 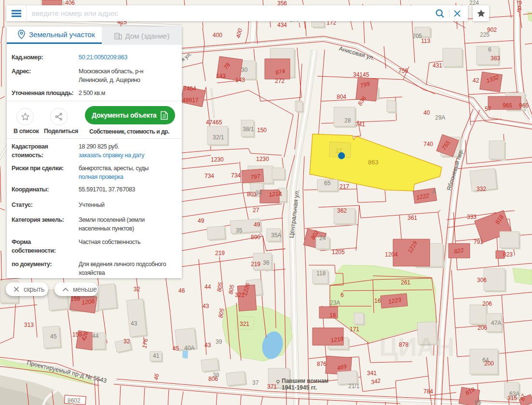 I want to click on svg-text: Павшим воинам, so click(x=305, y=381).